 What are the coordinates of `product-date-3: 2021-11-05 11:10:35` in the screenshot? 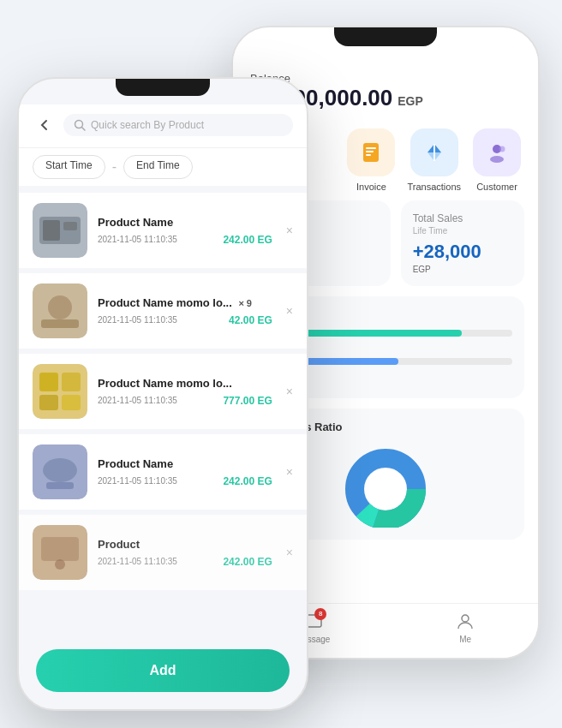 It's located at (137, 481).